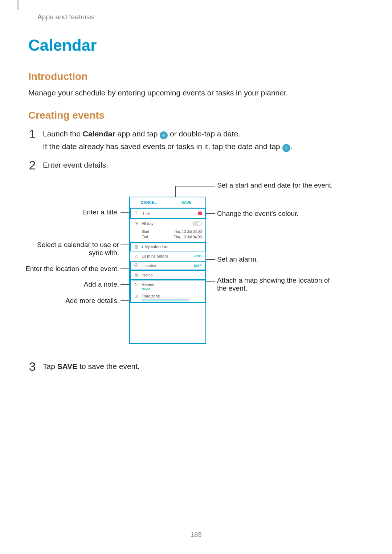  What do you see at coordinates (188, 237) in the screenshot?
I see `end-value: Thu, 13 Jul 04:00` at bounding box center [188, 237].